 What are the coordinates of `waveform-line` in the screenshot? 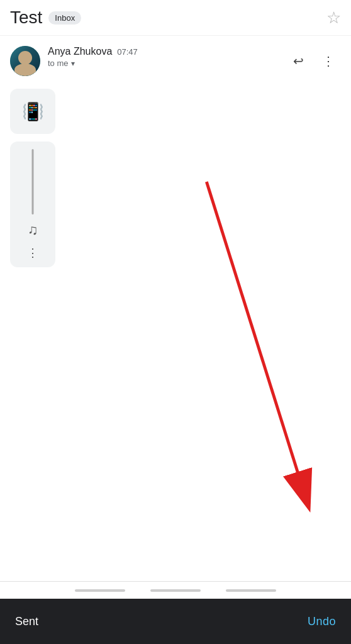 It's located at (33, 182).